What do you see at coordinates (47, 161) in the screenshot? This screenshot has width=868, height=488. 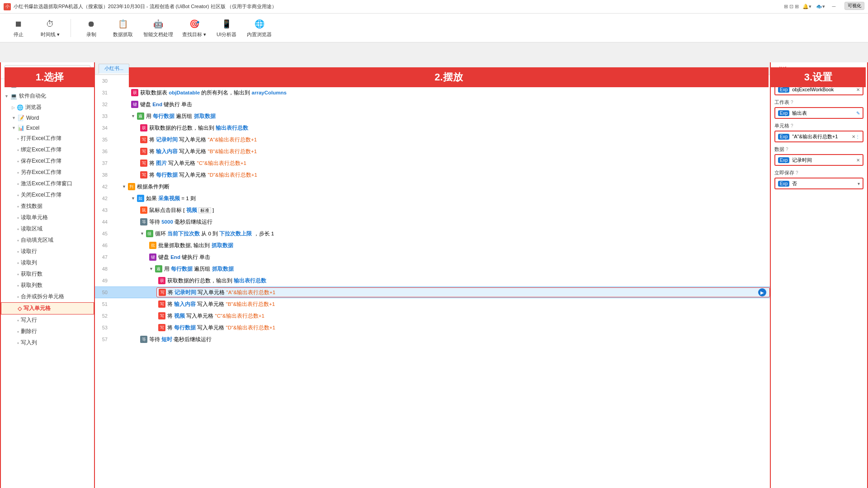 I see `tree-item-save-excel: ◦ 保存Excel工作簿` at bounding box center [47, 161].